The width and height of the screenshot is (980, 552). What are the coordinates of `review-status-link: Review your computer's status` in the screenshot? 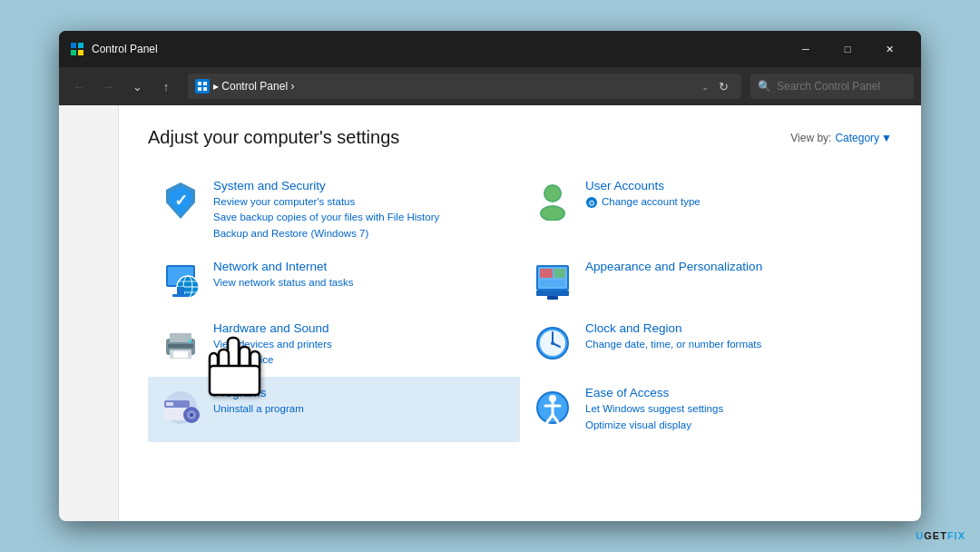 It's located at (327, 202).